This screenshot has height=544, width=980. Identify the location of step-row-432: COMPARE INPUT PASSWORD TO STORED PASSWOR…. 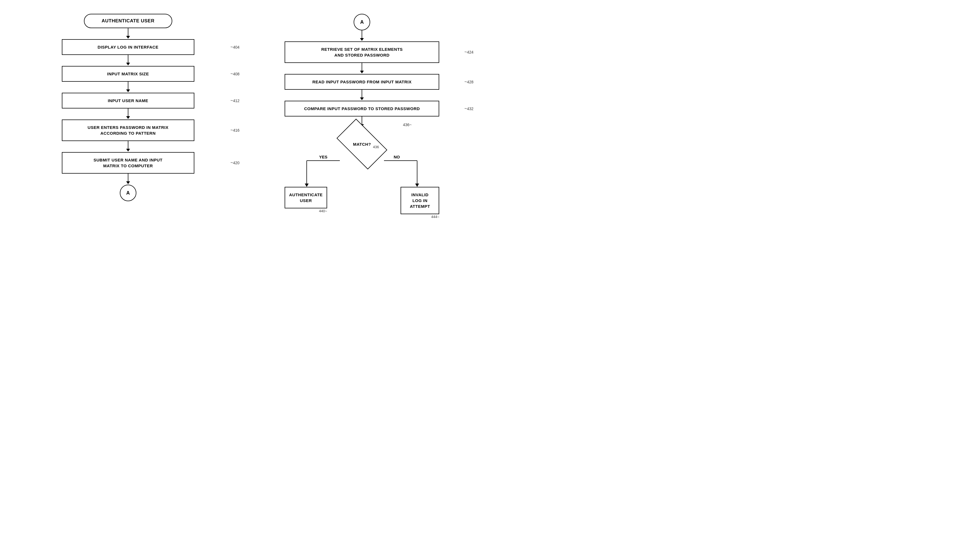
(362, 109).